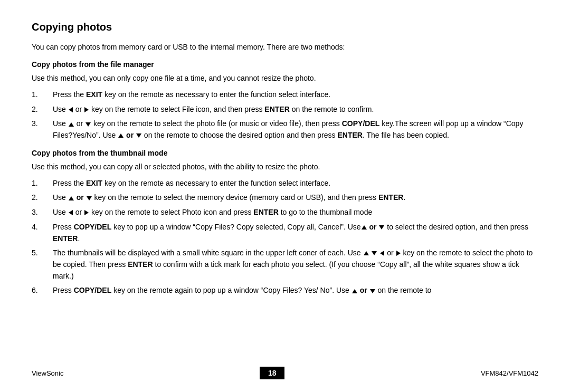 The height and width of the screenshot is (392, 570). I want to click on footer-brand: ViewSonic, so click(48, 374).